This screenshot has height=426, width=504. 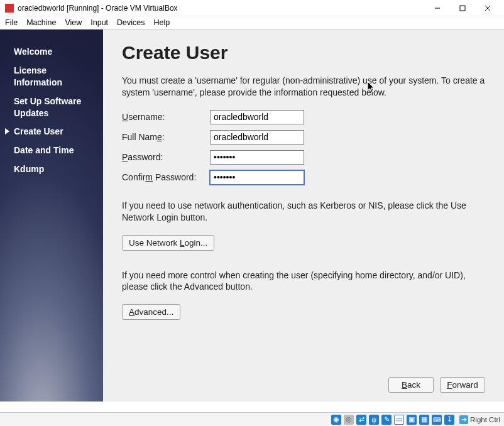 What do you see at coordinates (374, 420) in the screenshot?
I see `usb-indicator-icon: ψ` at bounding box center [374, 420].